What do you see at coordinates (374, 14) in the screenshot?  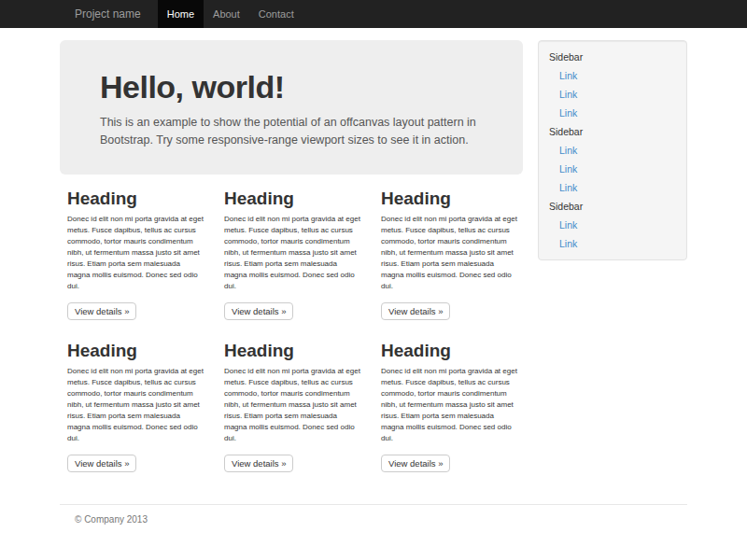 I see `navbar: Project name Home About Contact` at bounding box center [374, 14].